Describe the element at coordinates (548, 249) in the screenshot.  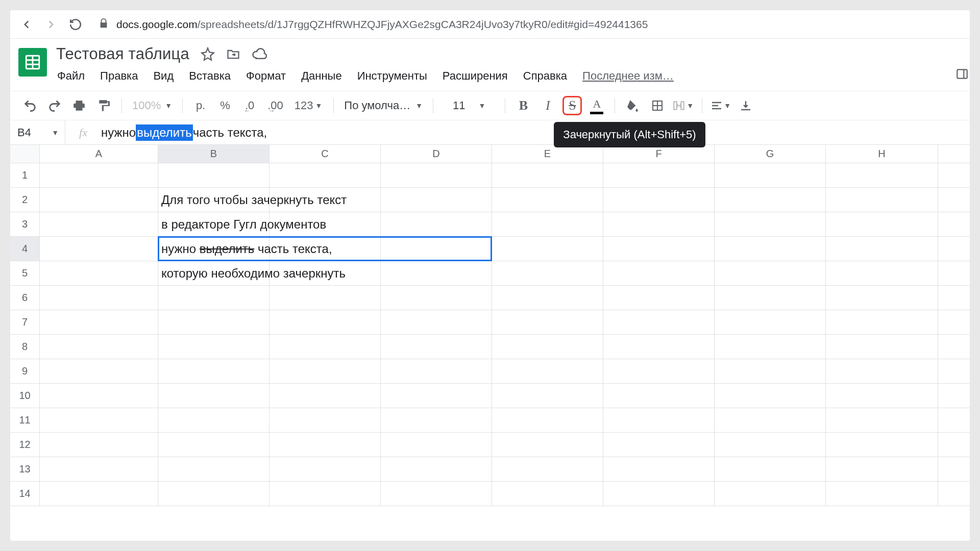
I see `cell-E4` at that location.